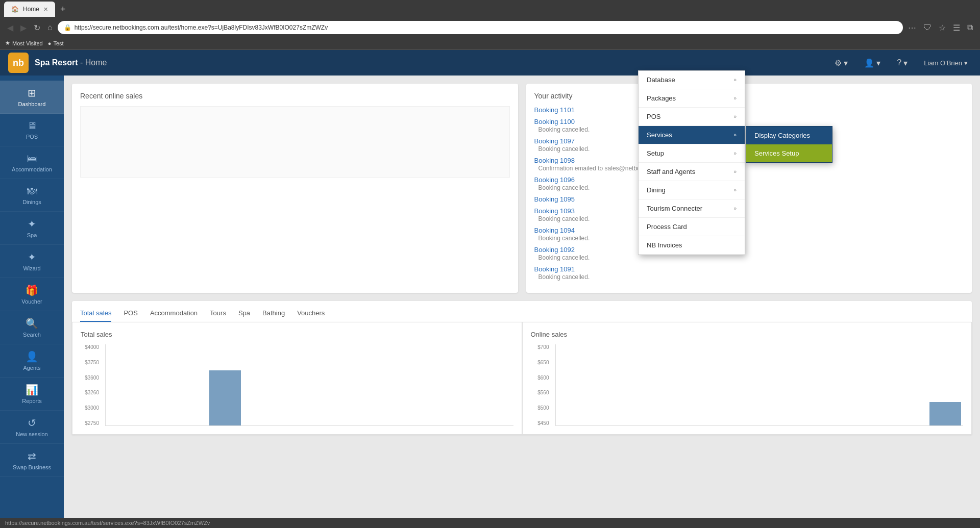 This screenshot has height=528, width=980. What do you see at coordinates (32, 394) in the screenshot?
I see `sidebar-item-reports: 📊 Reports` at bounding box center [32, 394].